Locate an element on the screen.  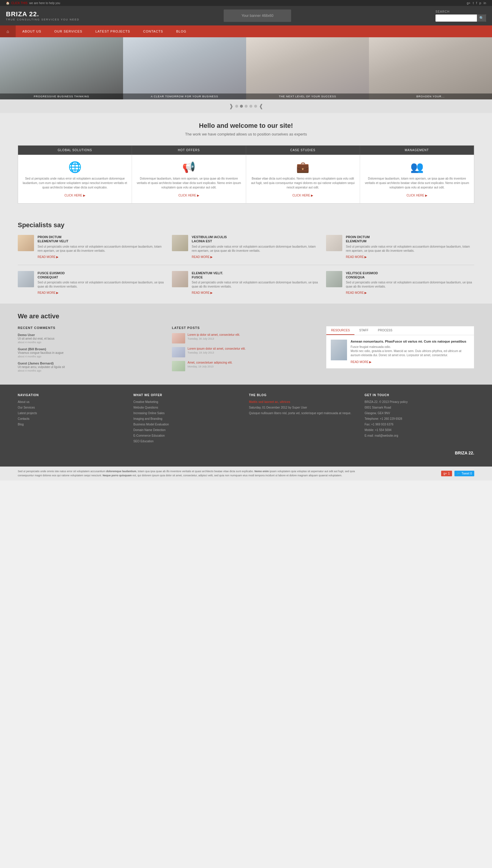
service-text-2: Doloremque laudantium, totam rem aperiam… is located at coordinates (189, 183).